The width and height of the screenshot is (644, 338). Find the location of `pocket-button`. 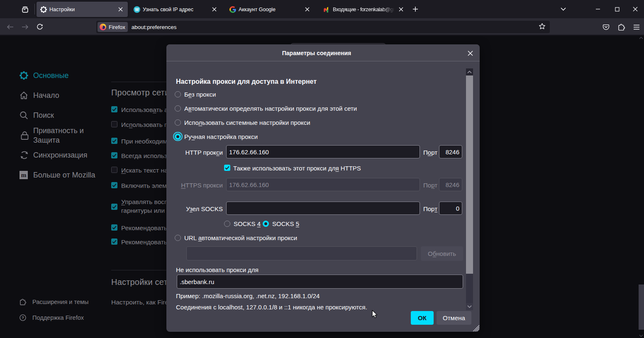

pocket-button is located at coordinates (606, 27).